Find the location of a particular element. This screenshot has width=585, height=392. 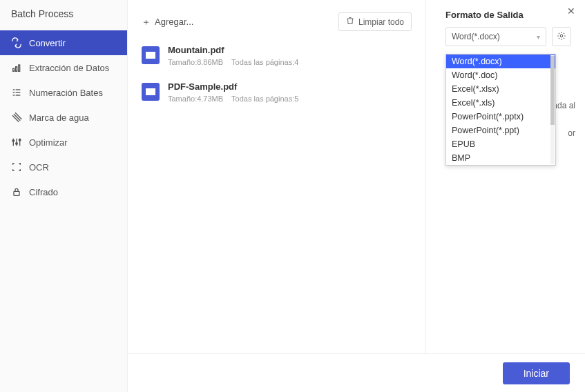

sidebar-item-label: Cifrado is located at coordinates (44, 192).